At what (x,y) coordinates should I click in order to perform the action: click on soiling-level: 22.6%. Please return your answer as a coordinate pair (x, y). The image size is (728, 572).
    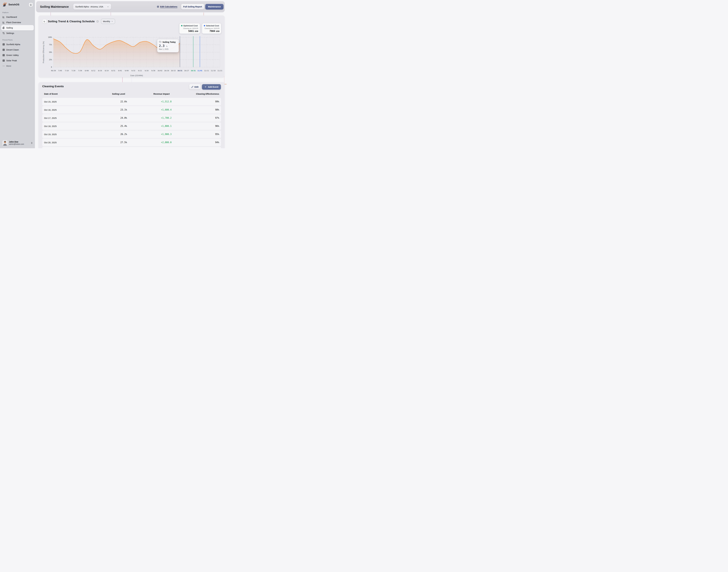
    Looking at the image, I should click on (124, 102).